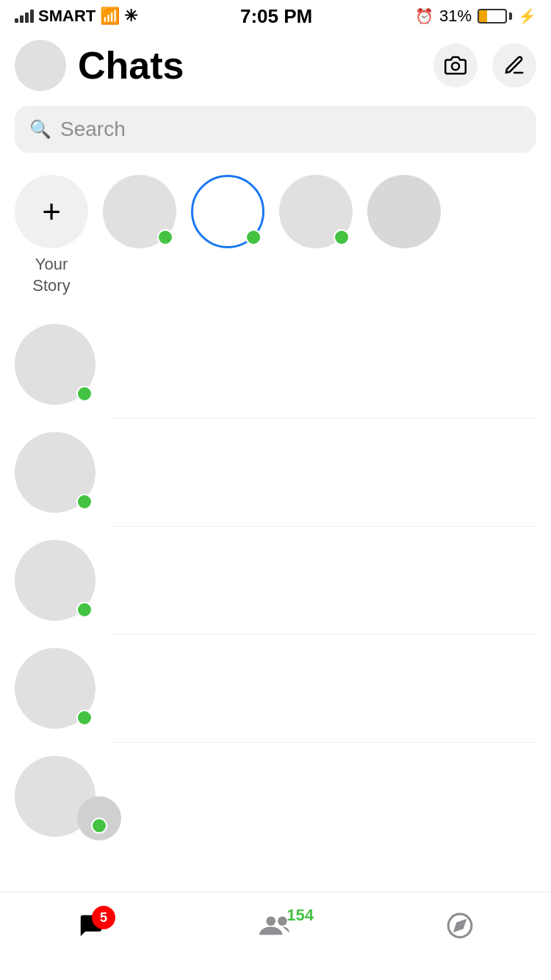 The image size is (551, 980). I want to click on wifi-icon: 📶, so click(110, 16).